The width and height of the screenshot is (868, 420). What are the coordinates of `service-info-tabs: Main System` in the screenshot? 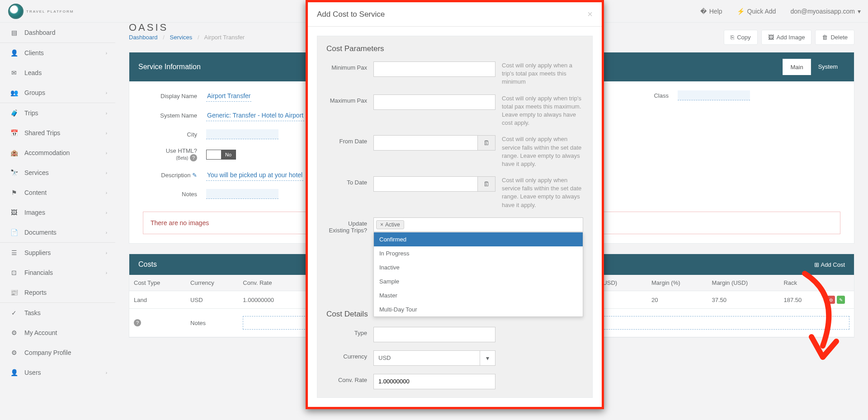 It's located at (814, 67).